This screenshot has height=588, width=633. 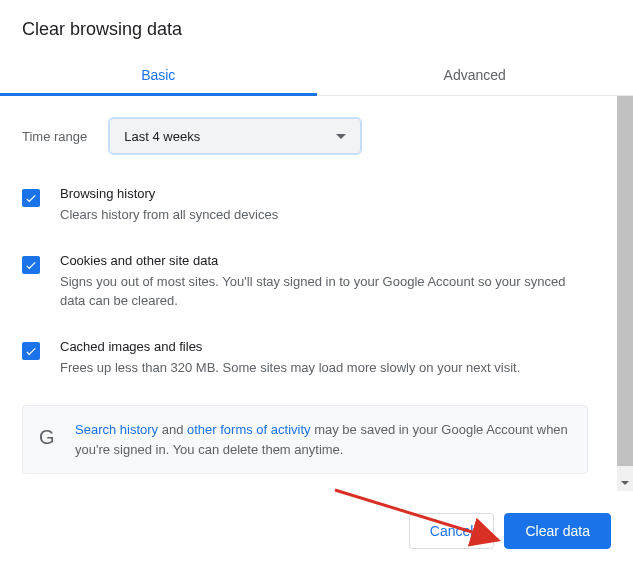 I want to click on option-title: Browsing history, so click(x=324, y=194).